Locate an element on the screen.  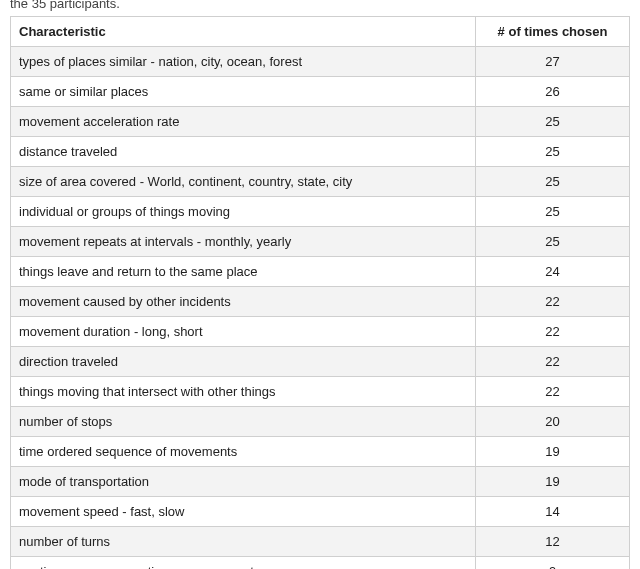
cell-characteristic: same or similar places is located at coordinates (244, 92).